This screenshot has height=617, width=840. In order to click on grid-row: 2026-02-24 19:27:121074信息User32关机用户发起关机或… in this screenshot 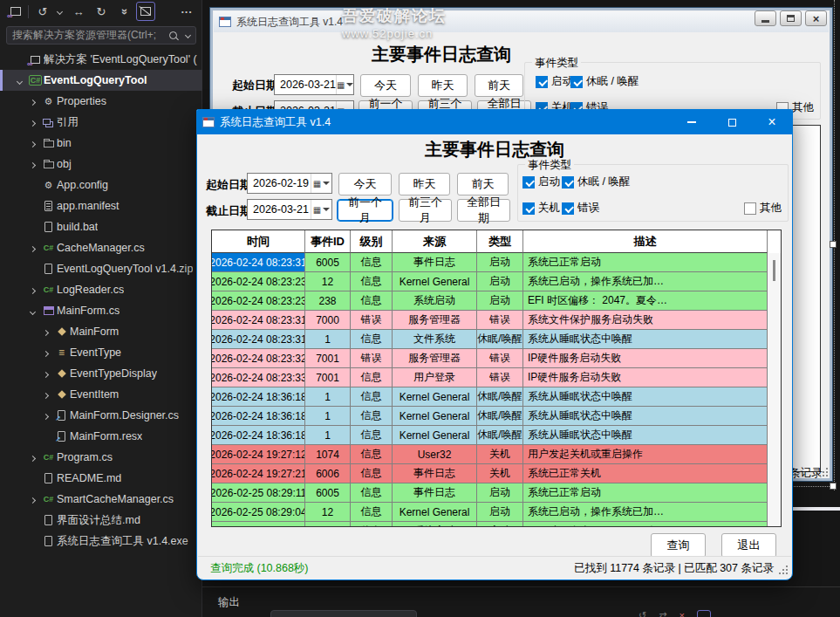, I will do `click(496, 455)`.